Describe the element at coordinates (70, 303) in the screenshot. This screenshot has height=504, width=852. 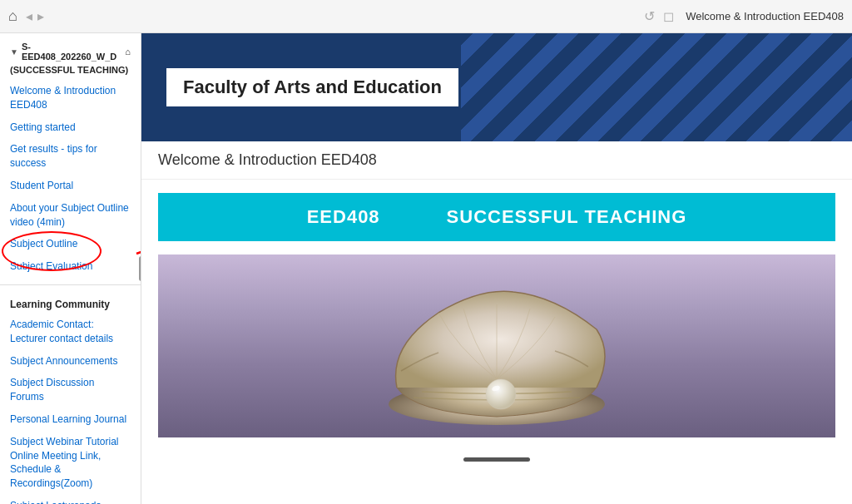
I see `learning-community-label: Learning Community` at that location.